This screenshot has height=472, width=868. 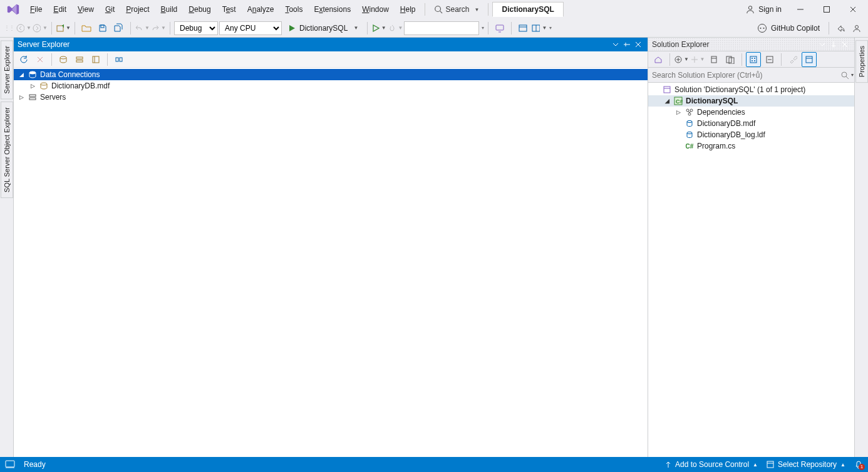 I want to click on window-minimize-button, so click(x=800, y=9).